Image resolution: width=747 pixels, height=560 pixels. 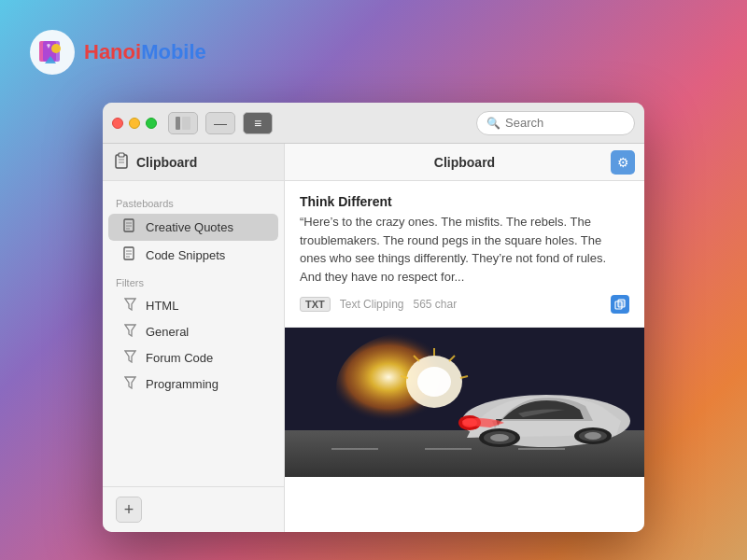 I want to click on sidebar-item-programming: Programming, so click(x=193, y=385).